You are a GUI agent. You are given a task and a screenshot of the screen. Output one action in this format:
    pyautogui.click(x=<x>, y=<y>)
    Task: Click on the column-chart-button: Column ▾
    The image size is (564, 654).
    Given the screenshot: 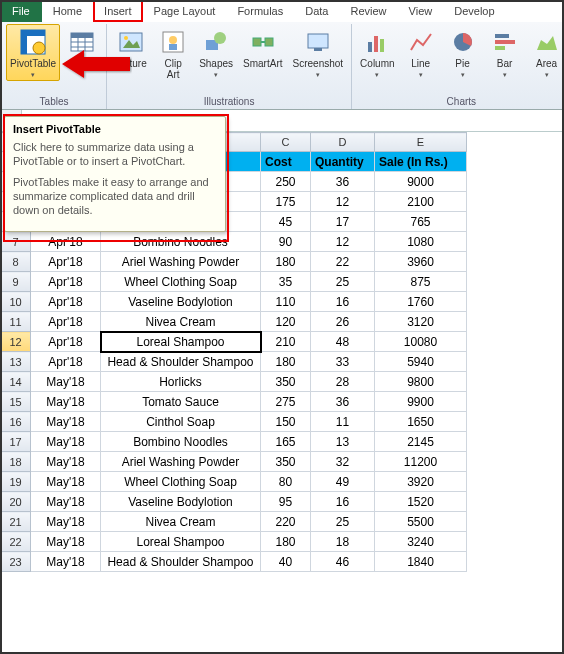 What is the action you would take?
    pyautogui.click(x=377, y=52)
    